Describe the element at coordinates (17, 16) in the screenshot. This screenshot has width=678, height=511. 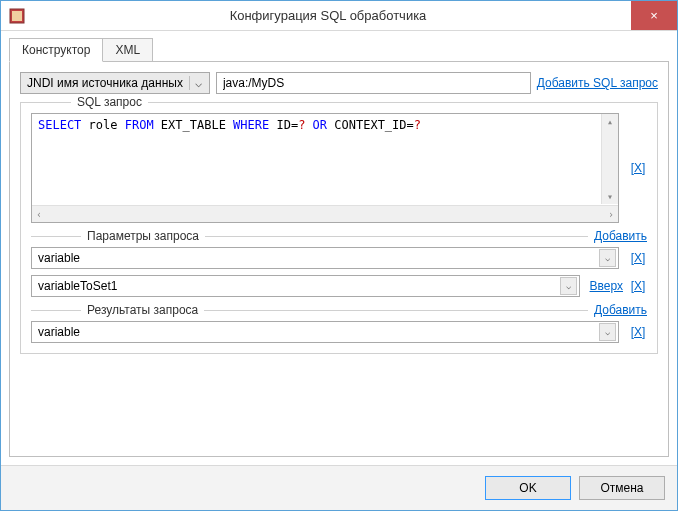
I see `app-icon` at that location.